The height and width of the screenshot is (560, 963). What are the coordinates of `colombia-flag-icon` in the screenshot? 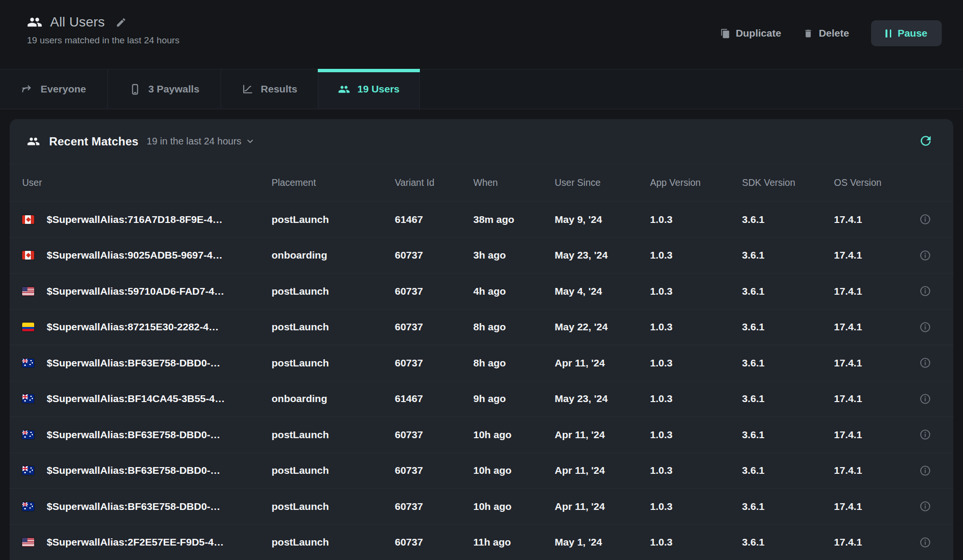 It's located at (28, 327).